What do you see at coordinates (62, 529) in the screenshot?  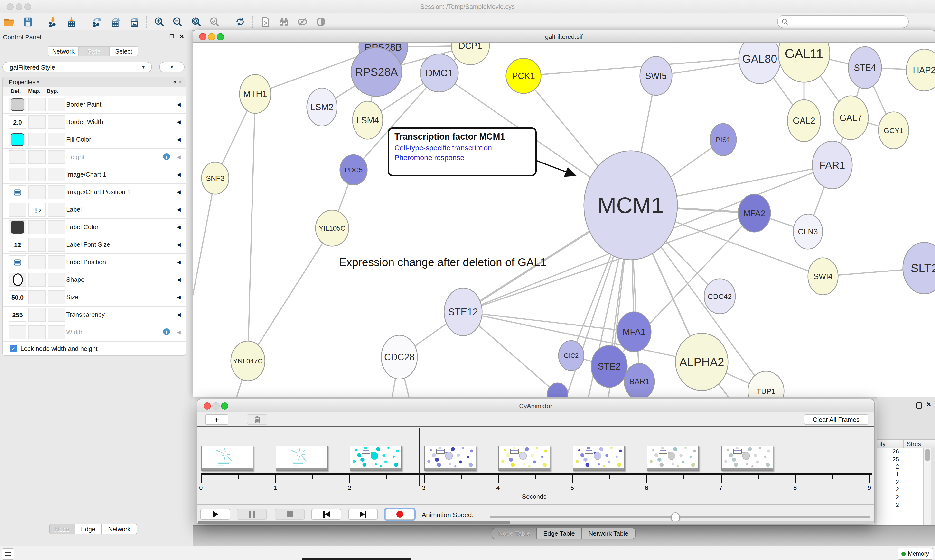 I see `panel-tab-node: Node` at bounding box center [62, 529].